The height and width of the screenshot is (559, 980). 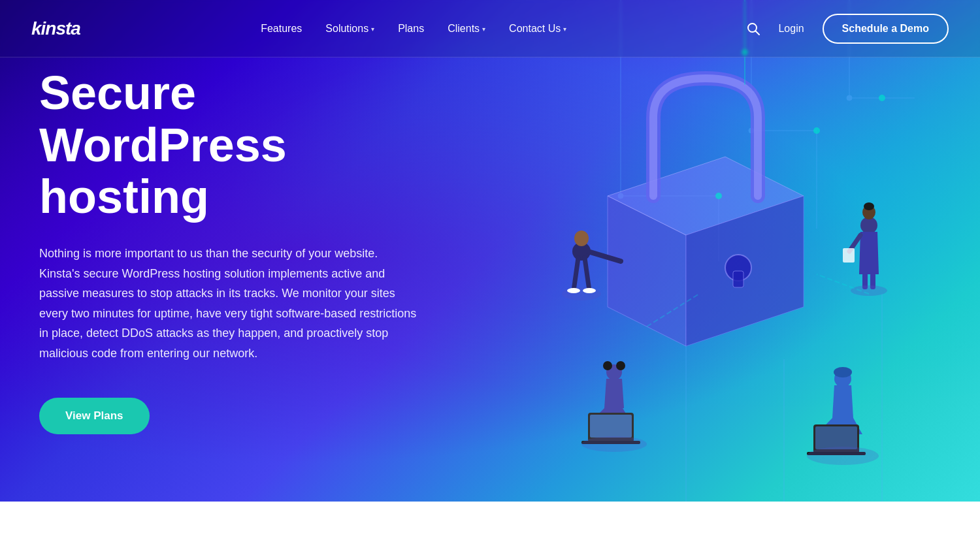 I want to click on nav-features: Features, so click(x=281, y=29).